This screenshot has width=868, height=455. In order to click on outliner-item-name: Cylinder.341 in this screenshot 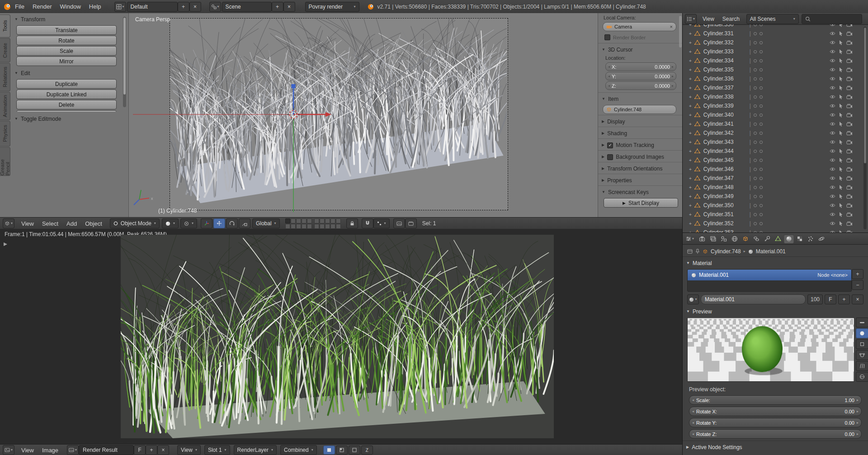, I will do `click(726, 124)`.